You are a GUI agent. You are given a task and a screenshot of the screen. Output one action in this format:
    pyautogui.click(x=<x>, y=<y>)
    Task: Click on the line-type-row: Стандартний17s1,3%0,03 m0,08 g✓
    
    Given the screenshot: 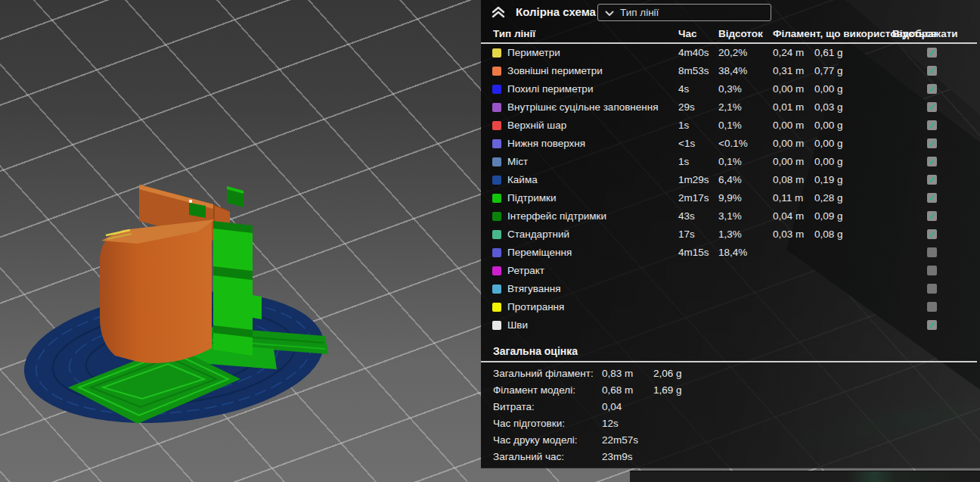 What is the action you would take?
    pyautogui.click(x=730, y=235)
    